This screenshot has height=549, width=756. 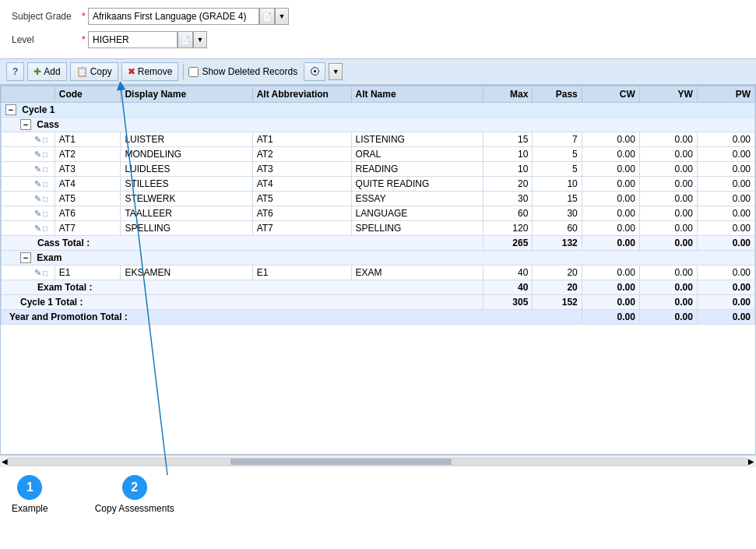 I want to click on cell-pass: 30, so click(x=557, y=213).